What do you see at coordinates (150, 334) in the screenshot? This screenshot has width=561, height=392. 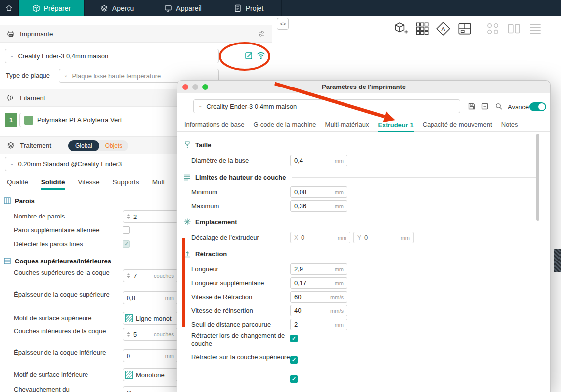 I see `bottom-shell-layers-spinner: 5 couches` at bounding box center [150, 334].